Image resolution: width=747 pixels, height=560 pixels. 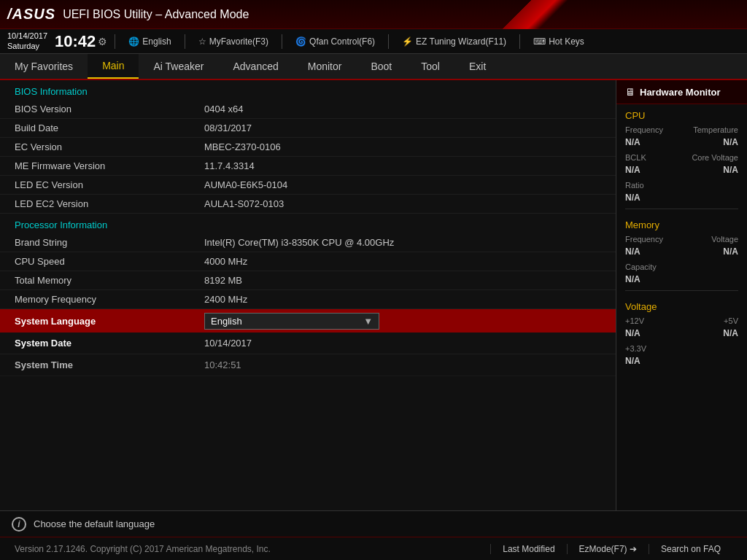 What do you see at coordinates (308, 300) in the screenshot?
I see `memory-freq-row: Memory Frequency 2400 MHz` at bounding box center [308, 300].